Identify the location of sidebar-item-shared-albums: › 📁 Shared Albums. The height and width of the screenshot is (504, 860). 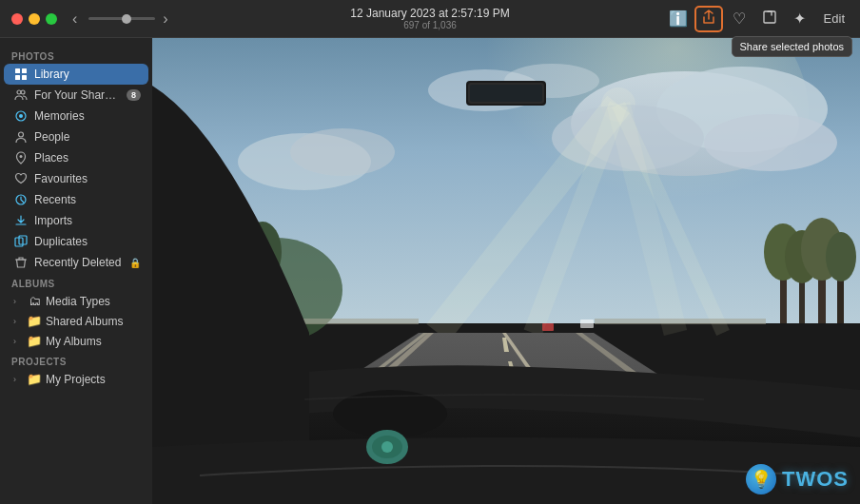
(76, 321).